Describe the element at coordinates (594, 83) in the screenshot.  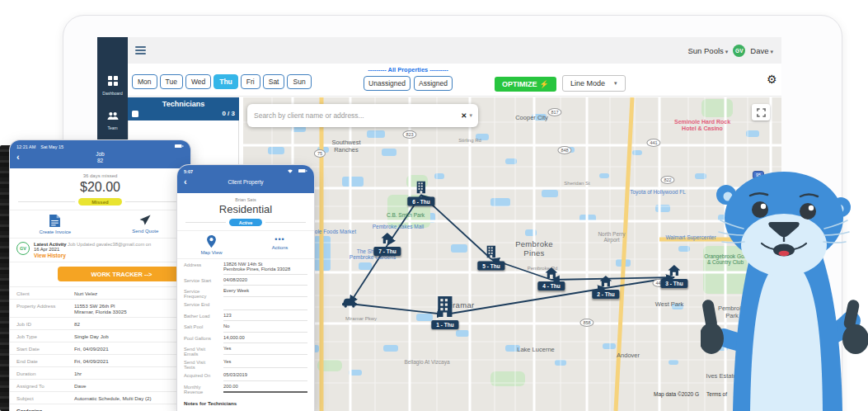
I see `line-mode-select: Line Mode▾` at that location.